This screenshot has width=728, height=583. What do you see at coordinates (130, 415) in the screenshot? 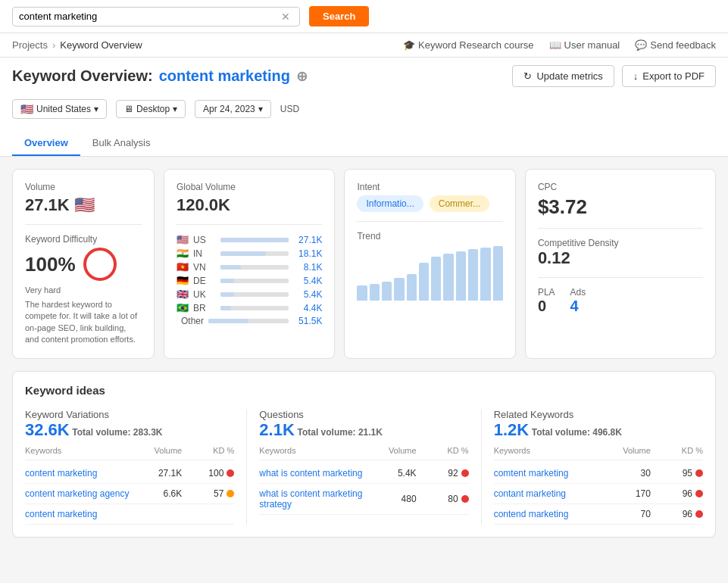
I see `variations-title: Keyword Variations` at bounding box center [130, 415].